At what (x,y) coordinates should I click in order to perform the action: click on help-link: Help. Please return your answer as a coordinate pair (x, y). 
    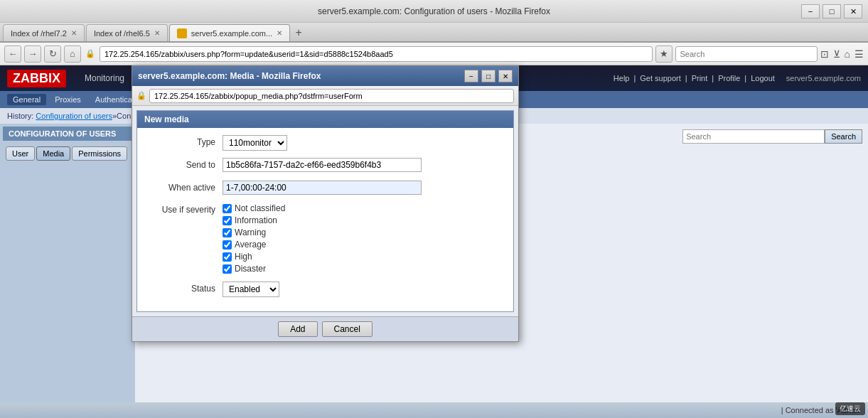
    Looking at the image, I should click on (621, 78).